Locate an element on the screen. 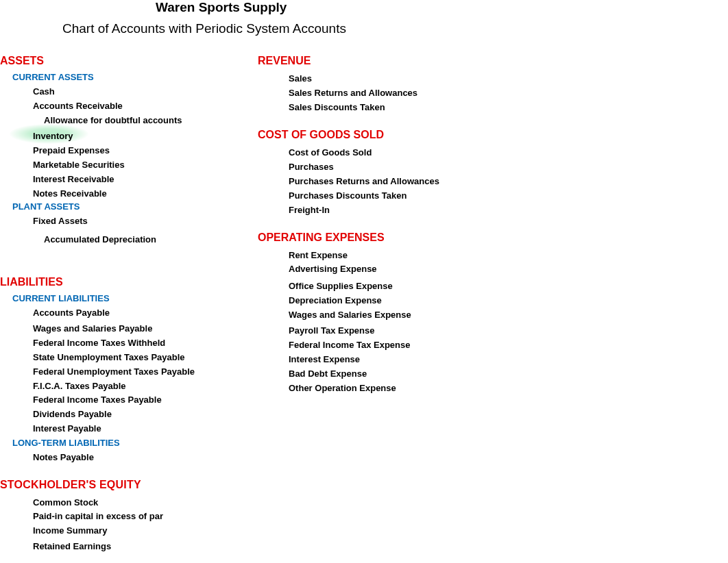  account-item: Cash is located at coordinates (145, 92).